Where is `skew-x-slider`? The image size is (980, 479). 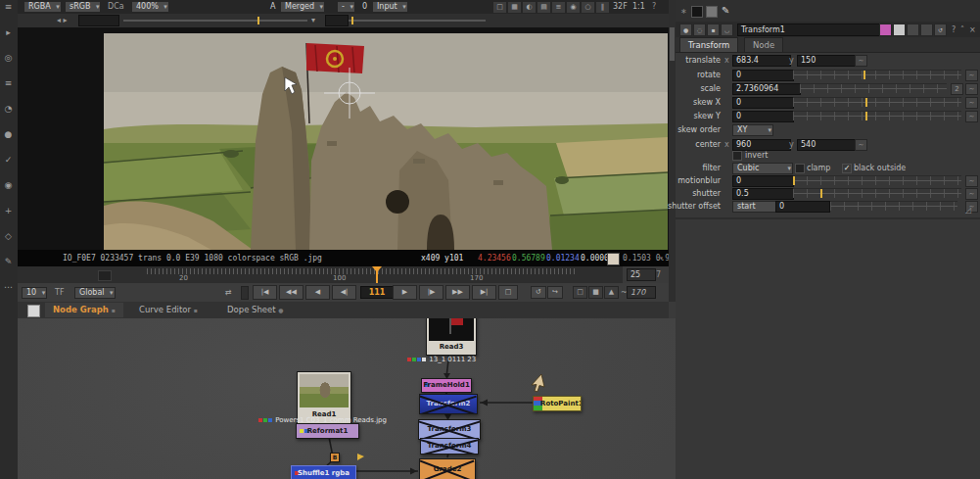 skew-x-slider is located at coordinates (877, 102).